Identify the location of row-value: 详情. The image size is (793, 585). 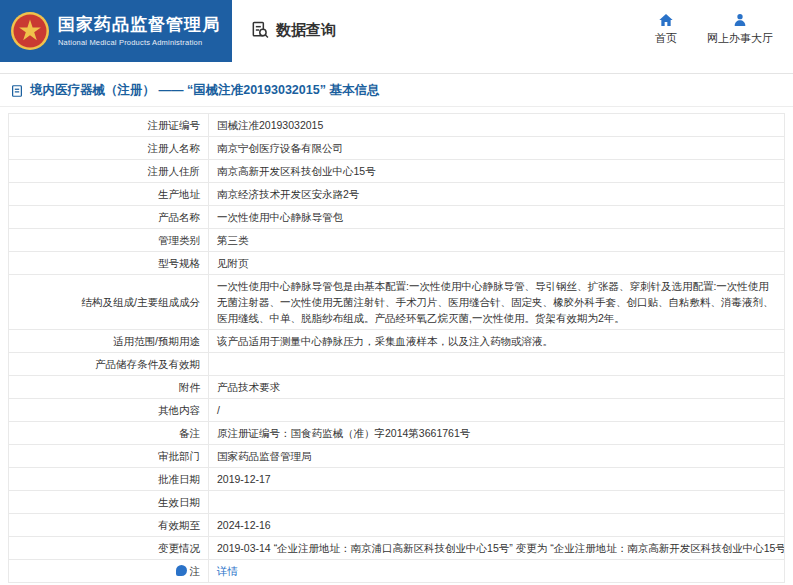
(497, 572).